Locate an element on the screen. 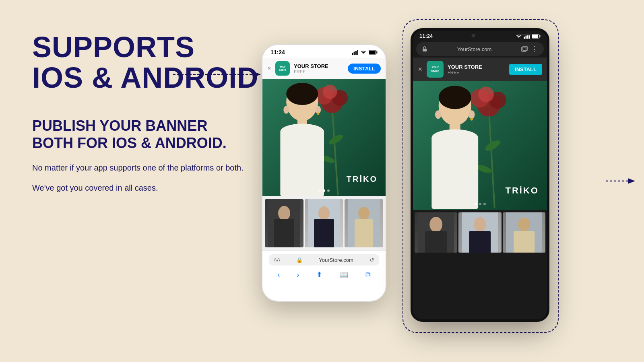 The height and width of the screenshot is (362, 644). ios-install-button: INSTALL is located at coordinates (364, 68).